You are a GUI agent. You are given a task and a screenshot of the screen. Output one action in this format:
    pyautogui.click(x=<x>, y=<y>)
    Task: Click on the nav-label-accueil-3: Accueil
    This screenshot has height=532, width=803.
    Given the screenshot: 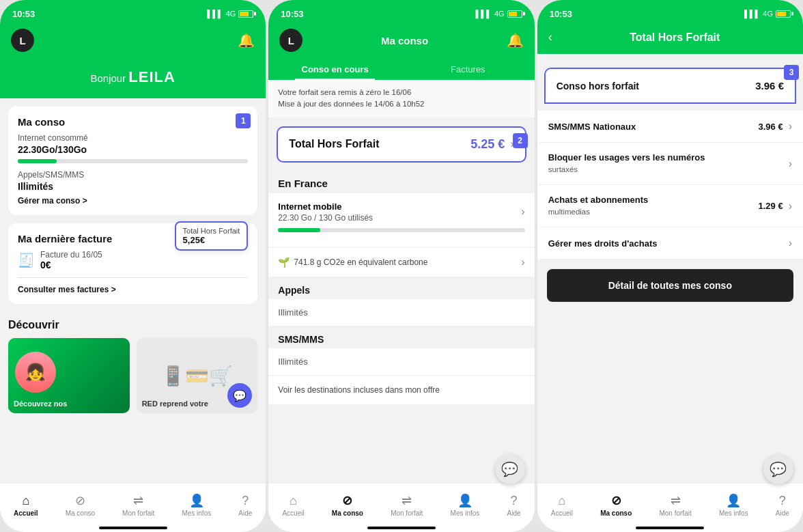 What is the action you would take?
    pyautogui.click(x=562, y=514)
    